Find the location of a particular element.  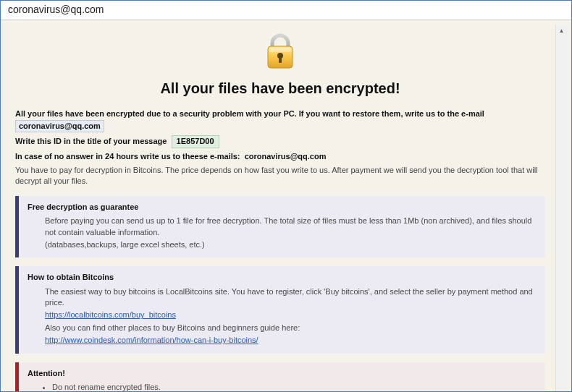

scroll-up-button: ▲ is located at coordinates (562, 30).